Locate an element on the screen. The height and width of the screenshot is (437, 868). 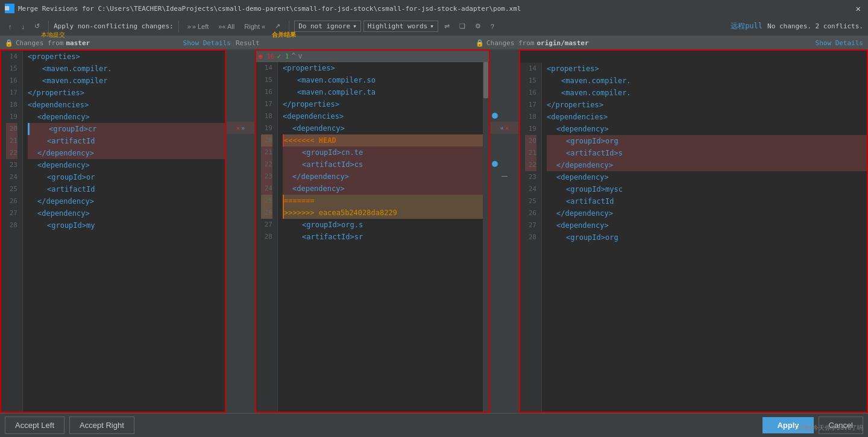
right-line-22: </dependency> is located at coordinates (706, 165).